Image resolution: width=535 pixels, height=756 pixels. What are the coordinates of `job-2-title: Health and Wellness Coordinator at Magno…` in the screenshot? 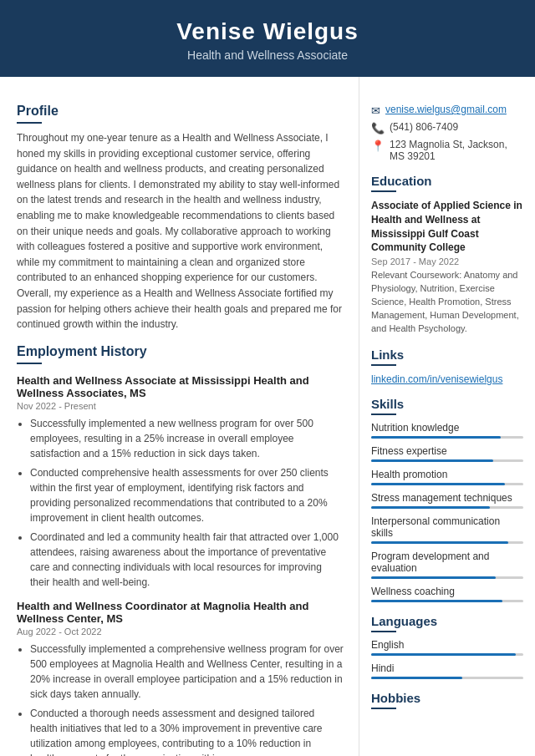 It's located at (181, 612).